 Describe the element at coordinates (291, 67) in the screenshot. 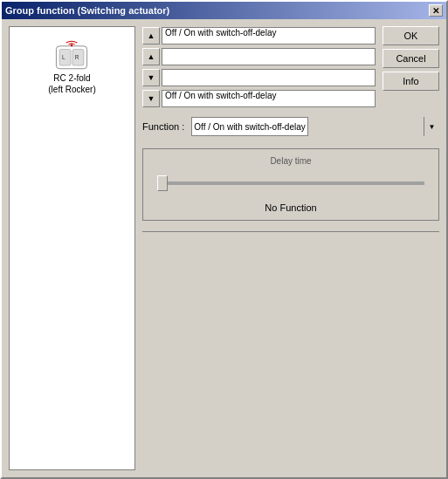

I see `top-section: ▲ Off / On with switch-off-delay ▲ ▼` at that location.